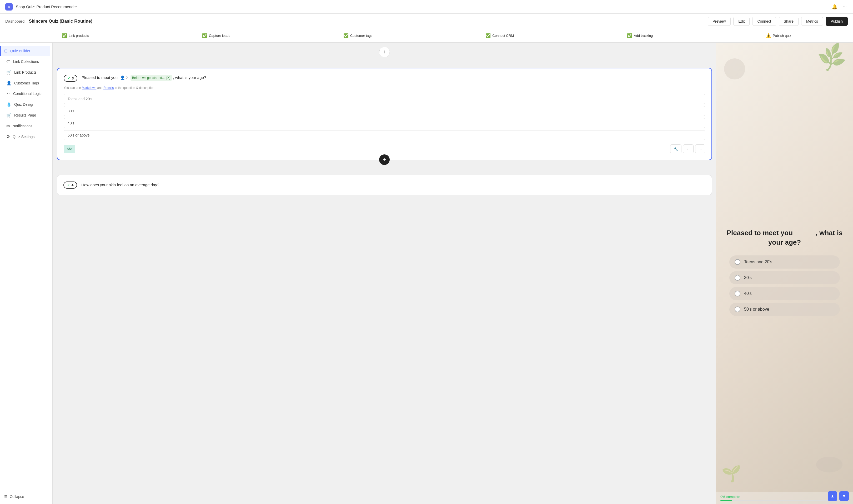 This screenshot has height=504, width=853. I want to click on question-title-4: How does your skin feel on an average da…, so click(393, 185).